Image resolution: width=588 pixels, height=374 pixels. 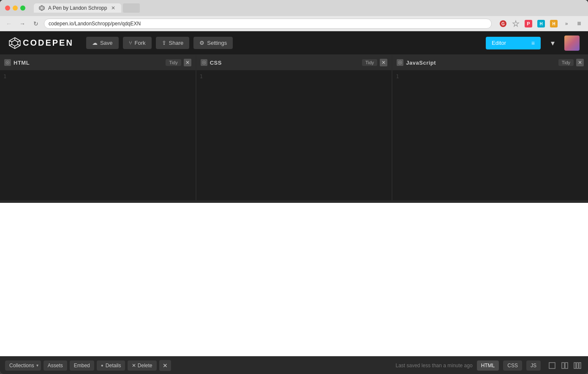 I want to click on avatar-image, so click(x=572, y=43).